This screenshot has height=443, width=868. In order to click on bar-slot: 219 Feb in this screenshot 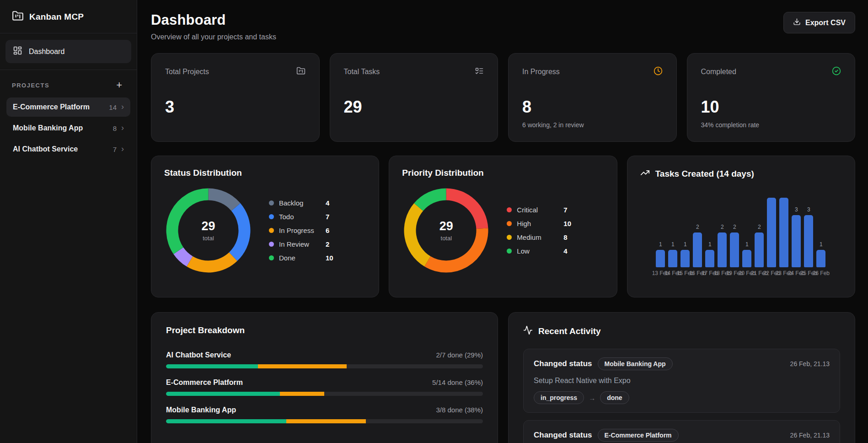, I will do `click(734, 232)`.